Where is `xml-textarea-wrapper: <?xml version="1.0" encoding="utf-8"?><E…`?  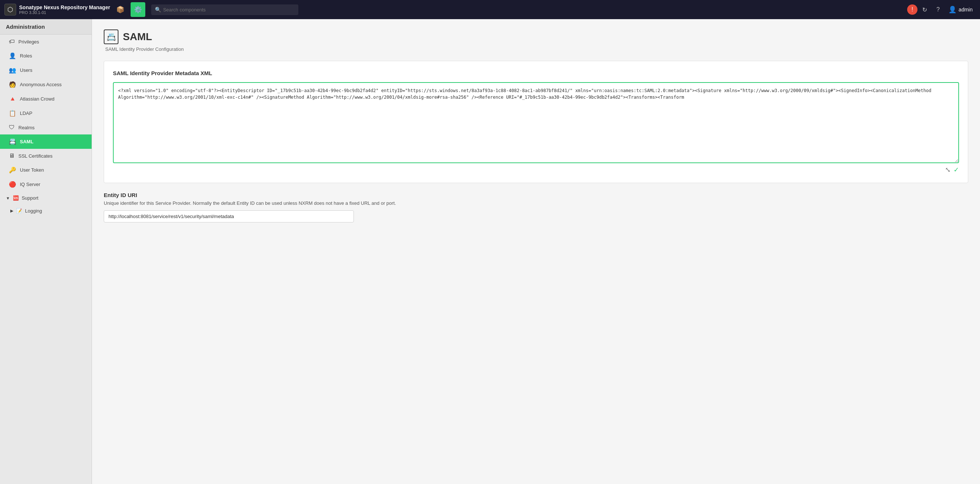
xml-textarea-wrapper: <?xml version="1.0" encoding="utf-8"?><E… is located at coordinates (536, 123).